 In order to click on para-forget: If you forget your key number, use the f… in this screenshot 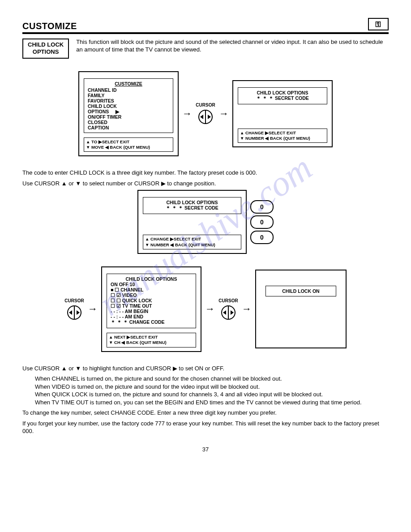, I will do `click(206, 427)`.